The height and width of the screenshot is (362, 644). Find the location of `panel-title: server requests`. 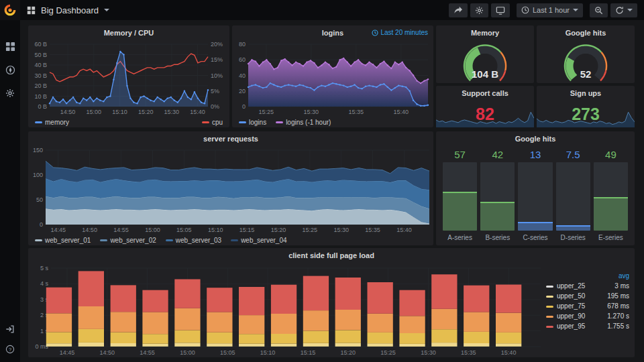

panel-title: server requests is located at coordinates (231, 139).